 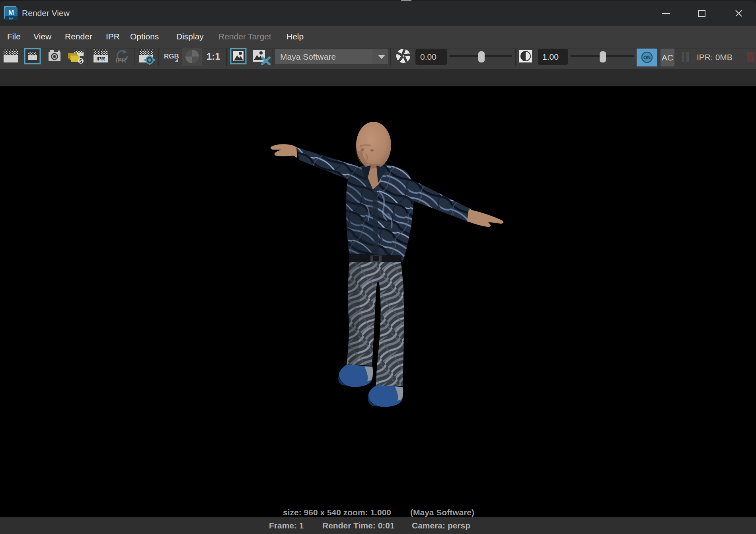 I want to click on svg-text: 1:1, so click(x=213, y=57).